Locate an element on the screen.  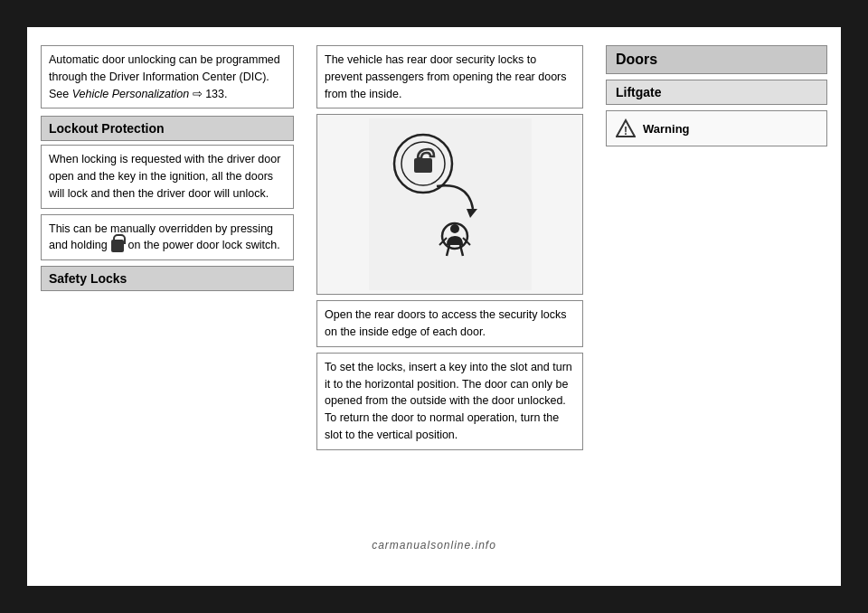
mid-content-text: To set the locks, insert a key into the … is located at coordinates (448, 401).